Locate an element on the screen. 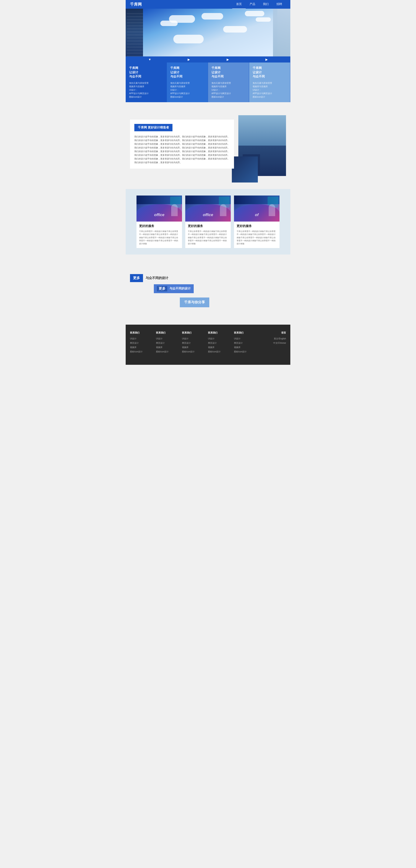  service-card-1-title: 更好的服务 is located at coordinates (159, 226).